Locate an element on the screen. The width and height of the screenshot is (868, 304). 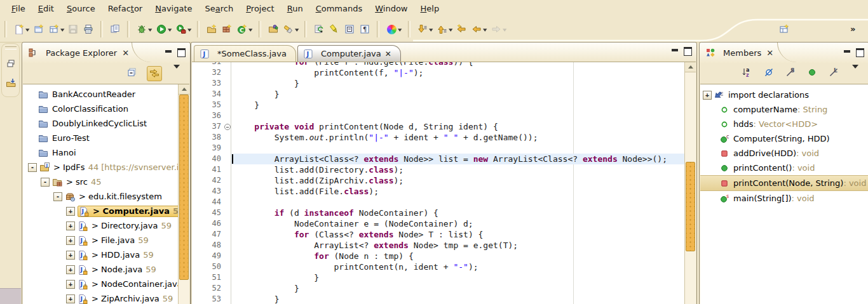
code-text: ArrayList<? extends Node> tmp = e.get(T)… is located at coordinates (458, 245).